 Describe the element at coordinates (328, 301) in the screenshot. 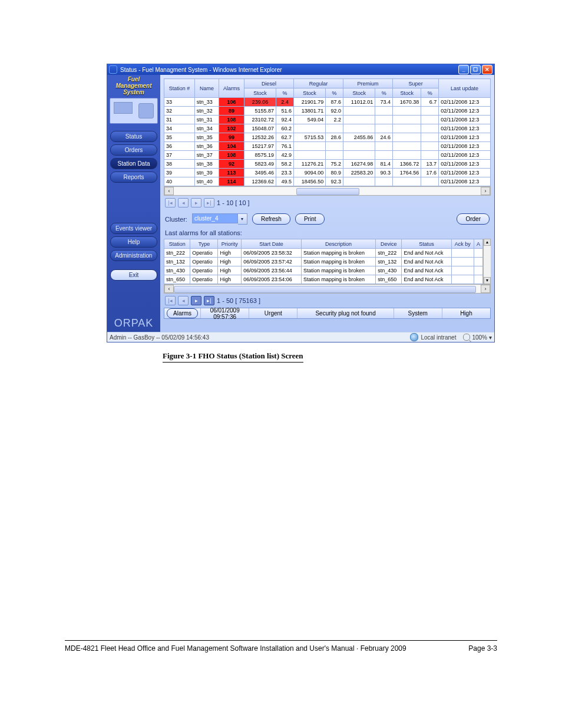

I see `alarms-pager: |◂ ◂ ▸ ▸| 1 - 50 [ 75163 ]` at that location.